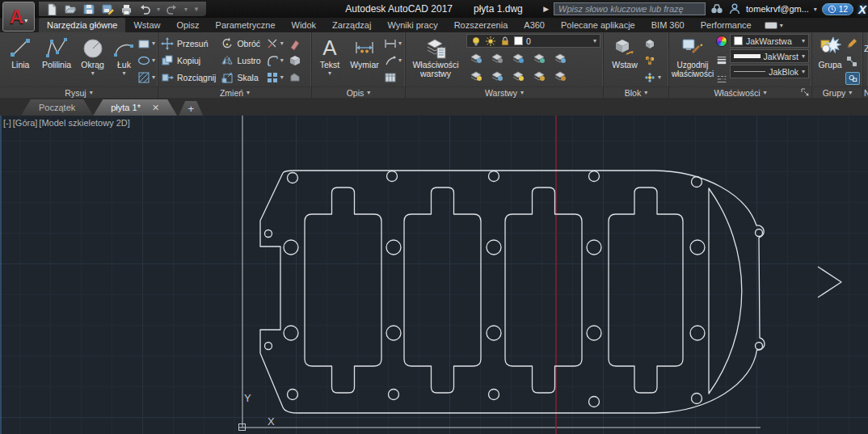 This screenshot has height=434, width=868. Describe the element at coordinates (155, 108) in the screenshot. I see `close-tab-icon: ✕` at that location.